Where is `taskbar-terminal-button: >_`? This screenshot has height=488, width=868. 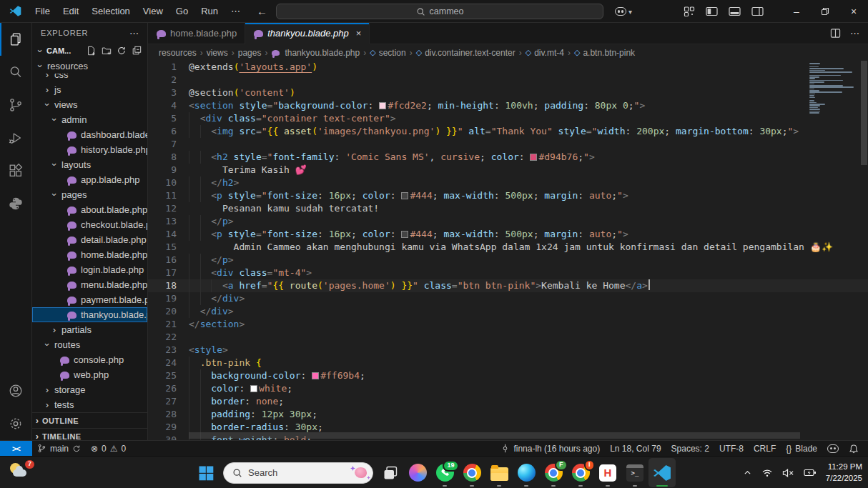
taskbar-terminal-button: >_ is located at coordinates (635, 473).